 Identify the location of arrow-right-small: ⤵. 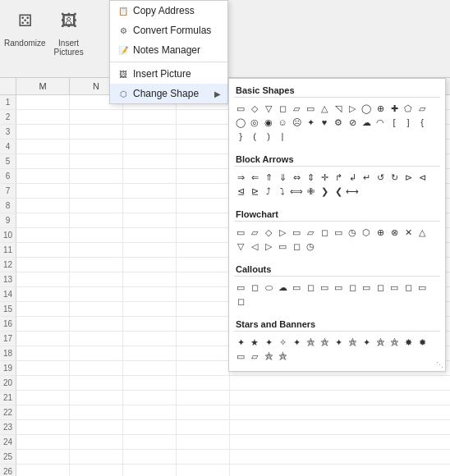
(282, 191).